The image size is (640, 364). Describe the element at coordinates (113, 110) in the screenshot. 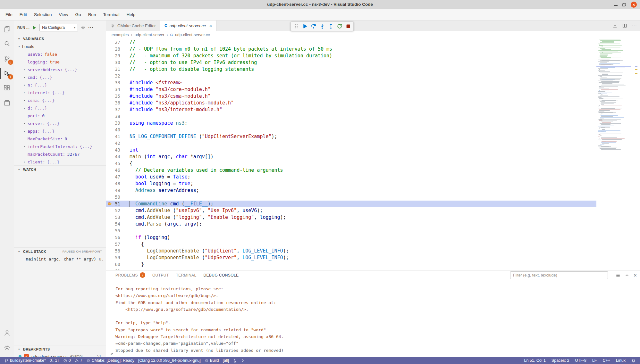

I see `line-number: 37` at that location.